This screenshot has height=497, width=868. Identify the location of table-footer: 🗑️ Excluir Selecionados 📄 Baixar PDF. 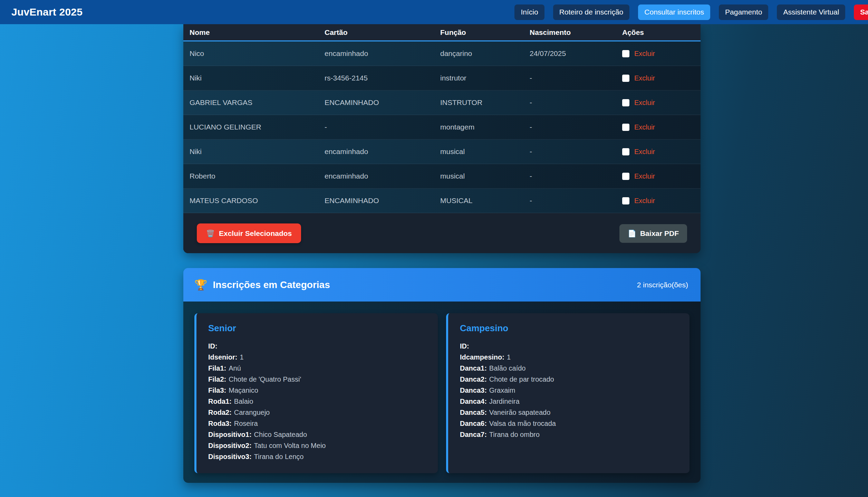
(442, 233).